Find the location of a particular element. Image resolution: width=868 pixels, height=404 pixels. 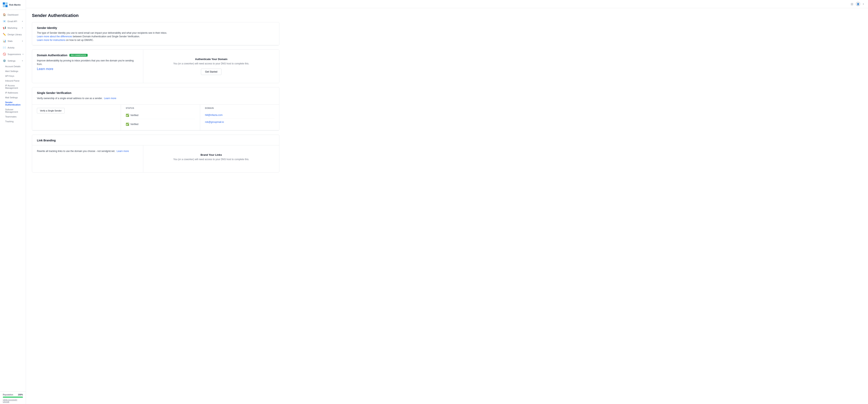

activity-icon: ✉️ is located at coordinates (4, 48).